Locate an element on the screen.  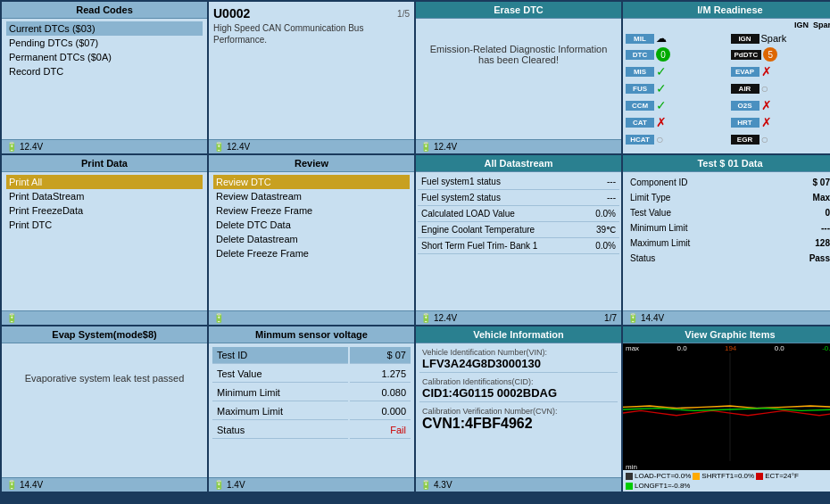
sensor-label-test-id: Test ID is located at coordinates (280, 355).